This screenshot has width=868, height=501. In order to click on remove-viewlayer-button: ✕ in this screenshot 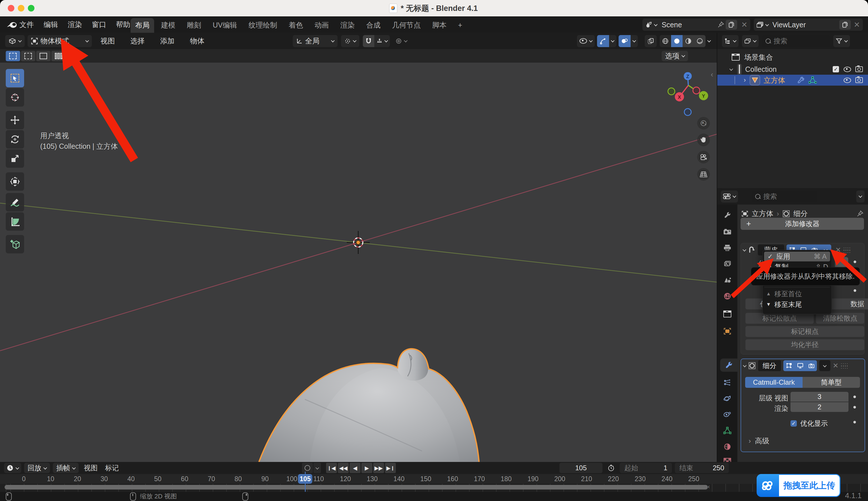, I will do `click(857, 25)`.